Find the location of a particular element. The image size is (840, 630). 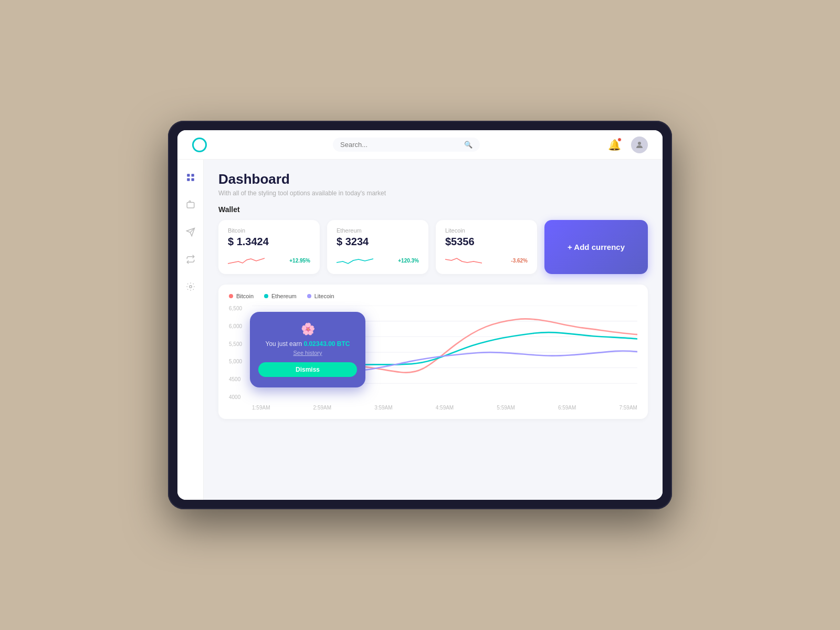

notification-popup: 🌸 You just earn 0.02343.00 BTC See histo… is located at coordinates (308, 350).